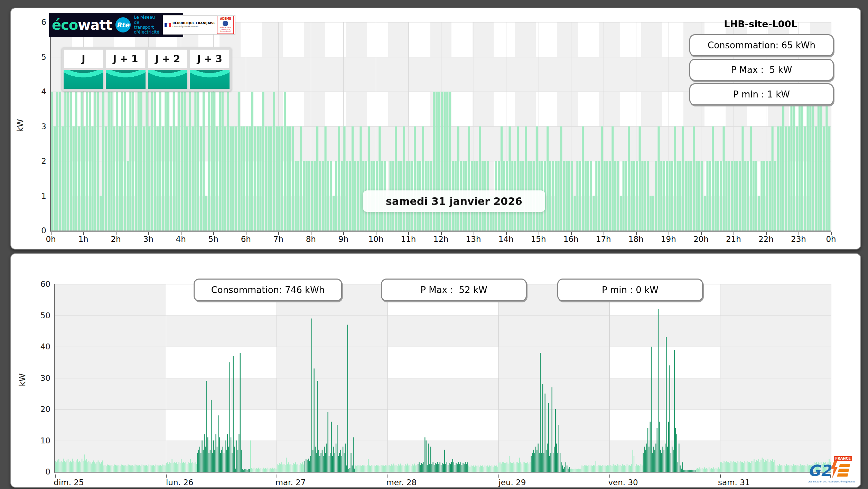 Image resolution: width=868 pixels, height=489 pixels. I want to click on daily-y-tick-label: 6, so click(36, 22).